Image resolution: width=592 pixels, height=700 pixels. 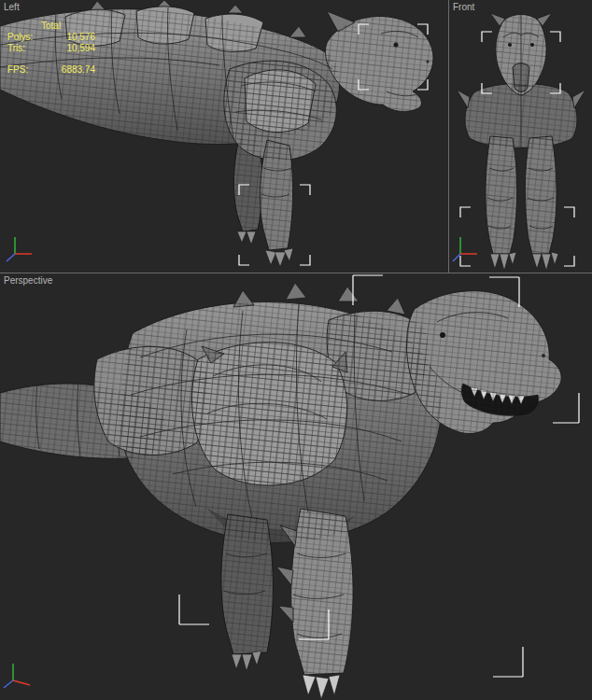 I want to click on viewport-perspective-label: Perspective, so click(x=28, y=280).